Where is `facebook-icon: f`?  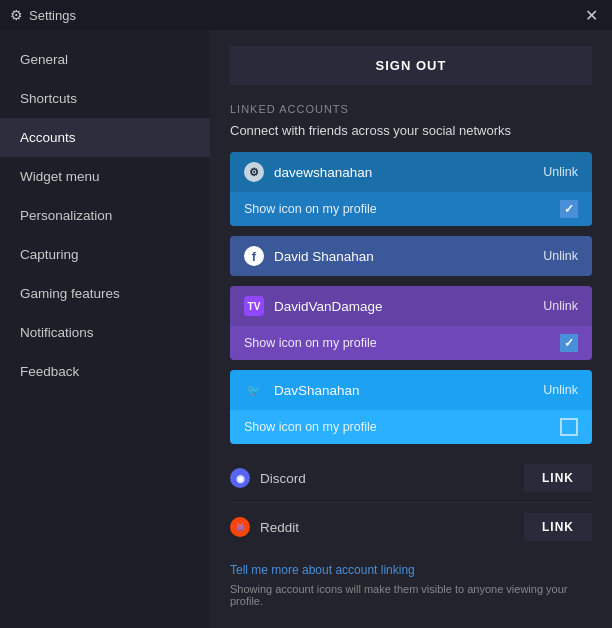
facebook-icon: f is located at coordinates (254, 256).